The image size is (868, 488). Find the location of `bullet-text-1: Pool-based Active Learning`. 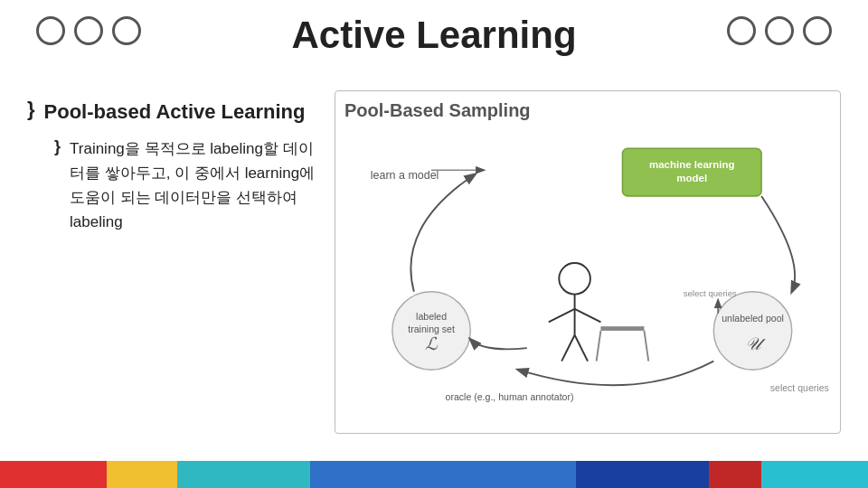

bullet-text-1: Pool-based Active Learning is located at coordinates (175, 112).